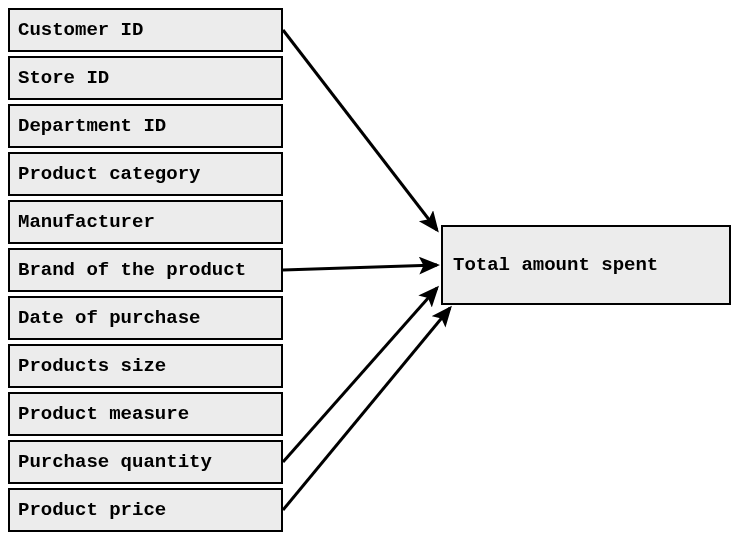  I want to click on arrow-product-price-to-output, so click(366, 409).